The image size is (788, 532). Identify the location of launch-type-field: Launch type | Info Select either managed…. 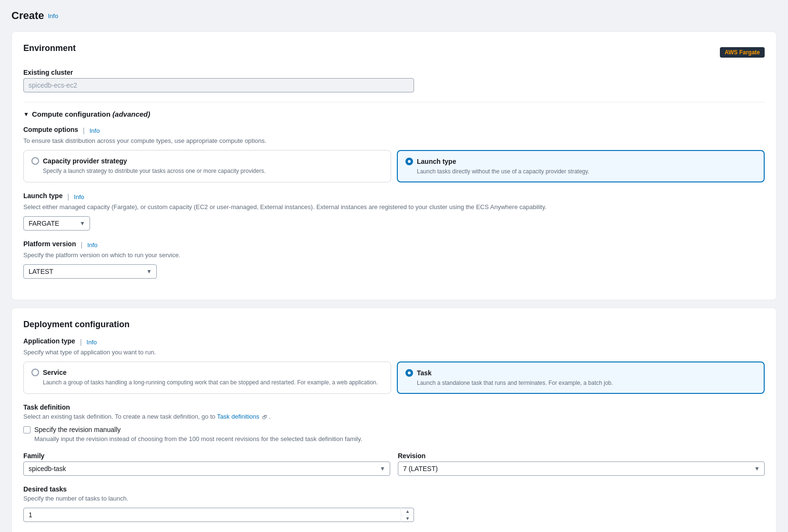
(394, 211).